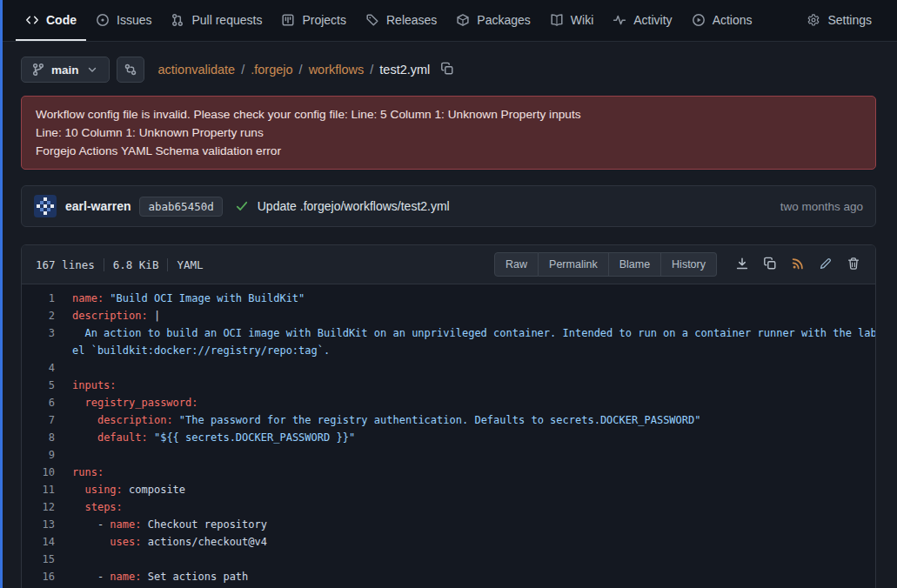  What do you see at coordinates (161, 542) in the screenshot?
I see `code-line-content: uses: actions/checkout@v4` at bounding box center [161, 542].